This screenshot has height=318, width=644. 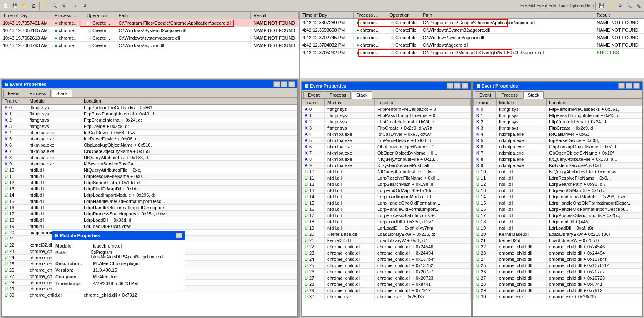 I want to click on stack-row: U 19 ntdll.dll LdrLoadDll + 0xaf, (8), so click(x=558, y=228).